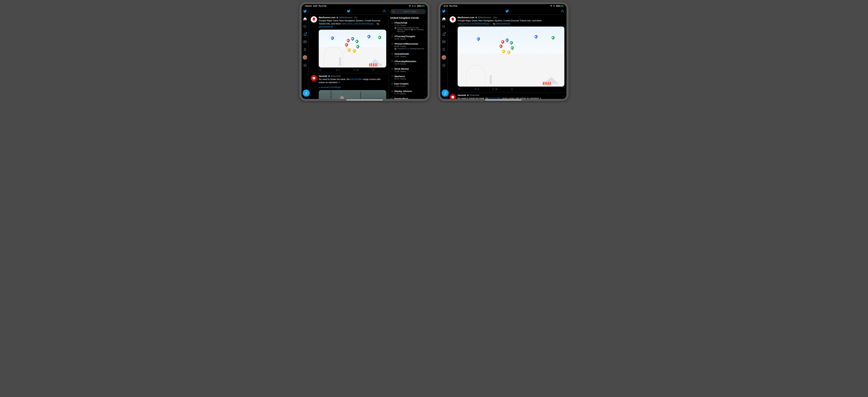 The width and height of the screenshot is (868, 397). Describe the element at coordinates (408, 11) in the screenshot. I see `search-field` at that location.